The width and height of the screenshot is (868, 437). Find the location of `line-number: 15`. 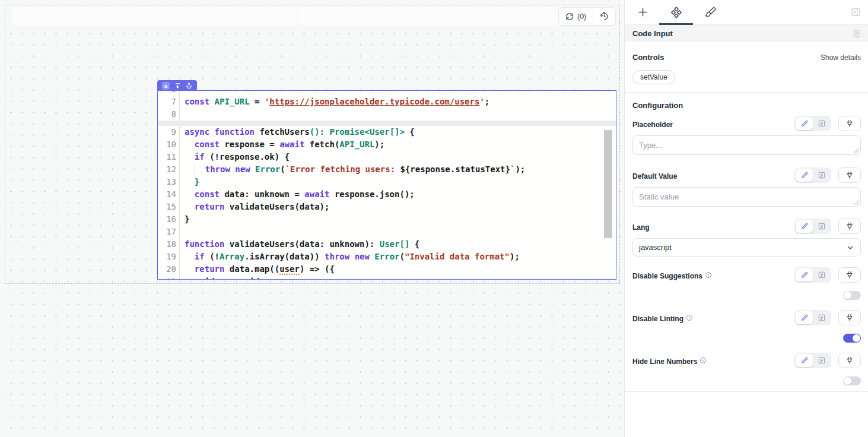

line-number: 15 is located at coordinates (168, 207).